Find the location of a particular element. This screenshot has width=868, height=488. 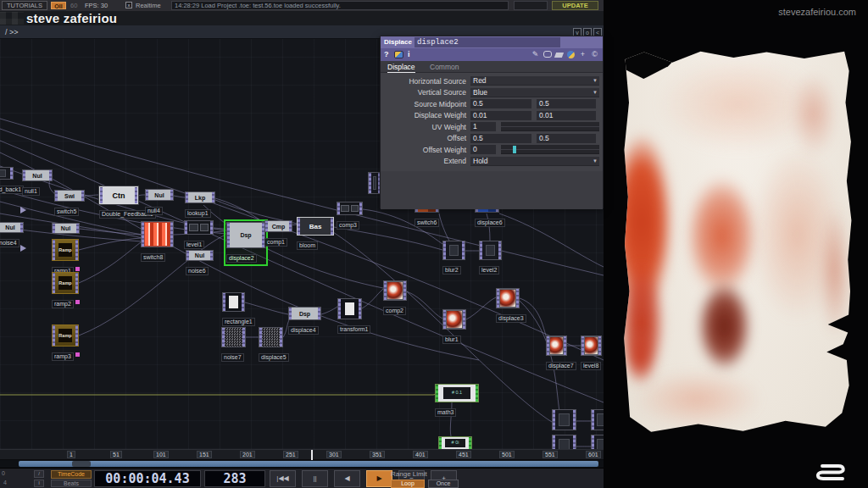

node-label: noise4 is located at coordinates (10, 243).